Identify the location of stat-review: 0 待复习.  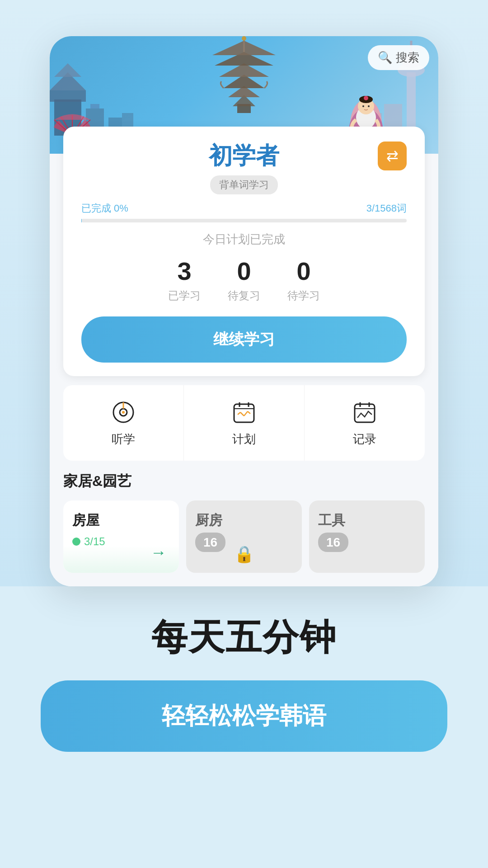
(244, 279).